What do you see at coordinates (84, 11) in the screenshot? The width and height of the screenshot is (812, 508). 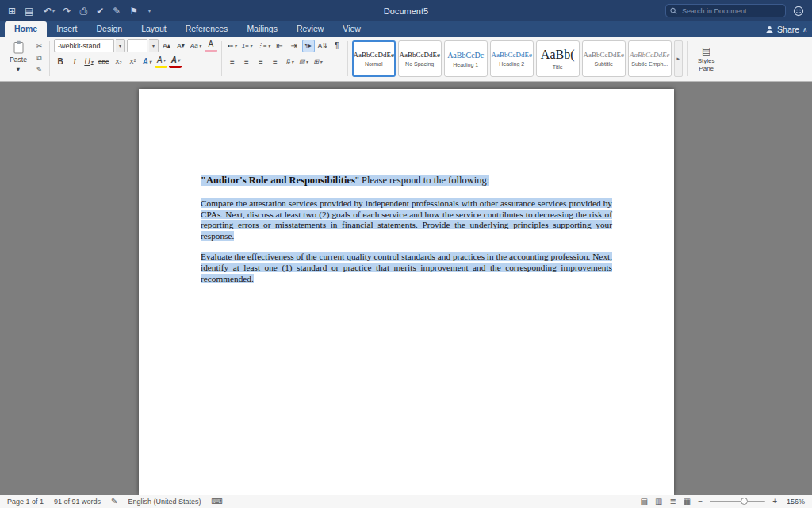 I see `print-icon: ⎙` at bounding box center [84, 11].